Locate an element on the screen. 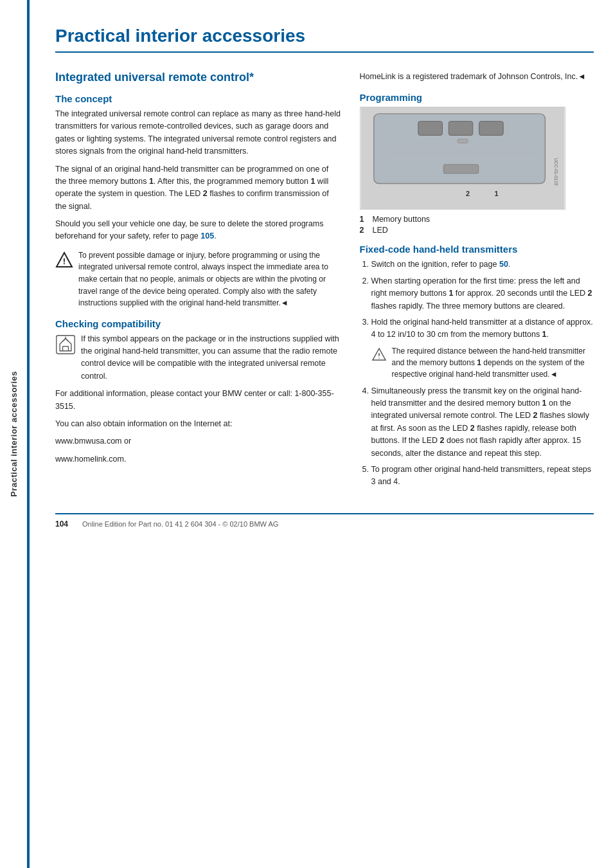  svg-text: 1 is located at coordinates (496, 194).